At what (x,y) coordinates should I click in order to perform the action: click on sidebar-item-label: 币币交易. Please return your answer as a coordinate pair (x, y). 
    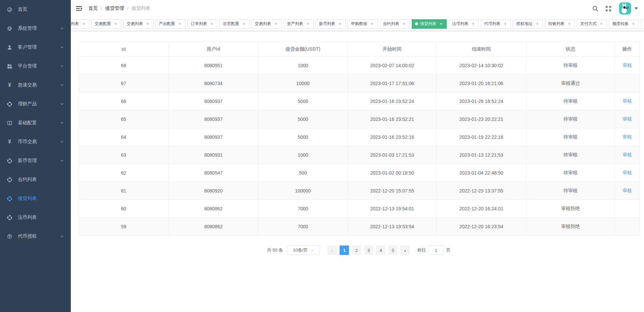
    Looking at the image, I should click on (39, 142).